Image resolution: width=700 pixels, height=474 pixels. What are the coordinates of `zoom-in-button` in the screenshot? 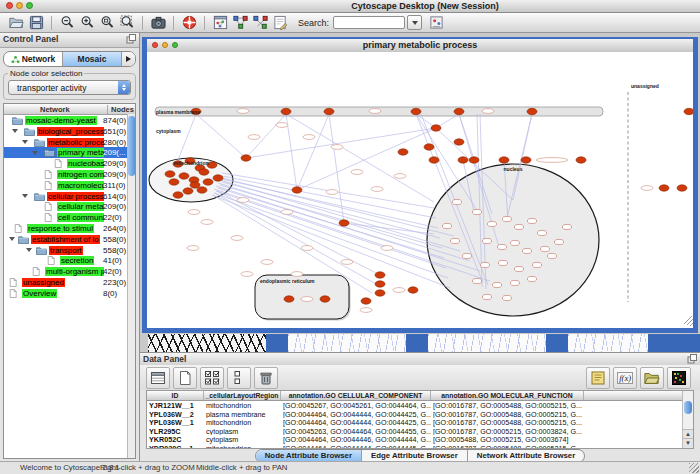 It's located at (87, 22).